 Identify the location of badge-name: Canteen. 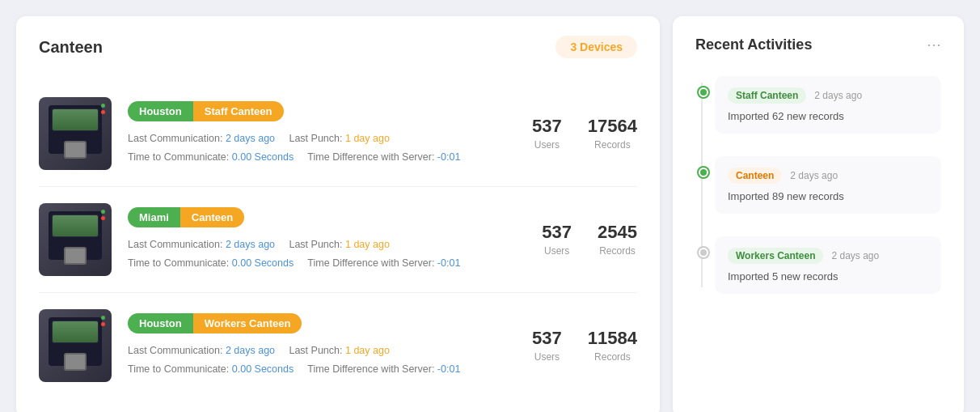
(212, 217).